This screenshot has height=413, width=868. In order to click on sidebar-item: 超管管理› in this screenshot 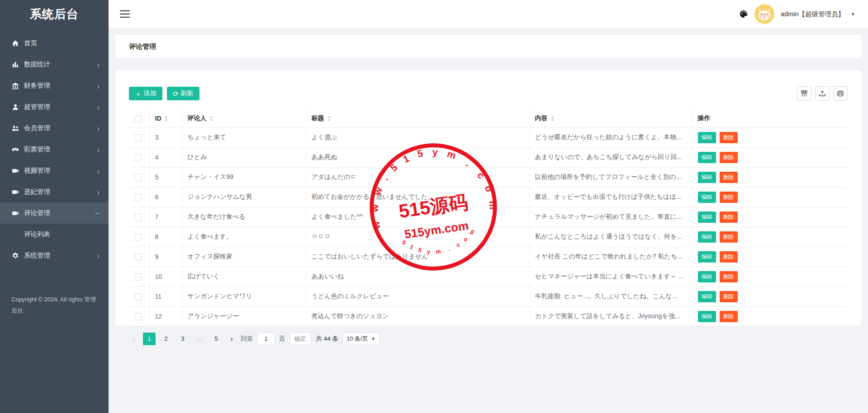, I will do `click(54, 107)`.